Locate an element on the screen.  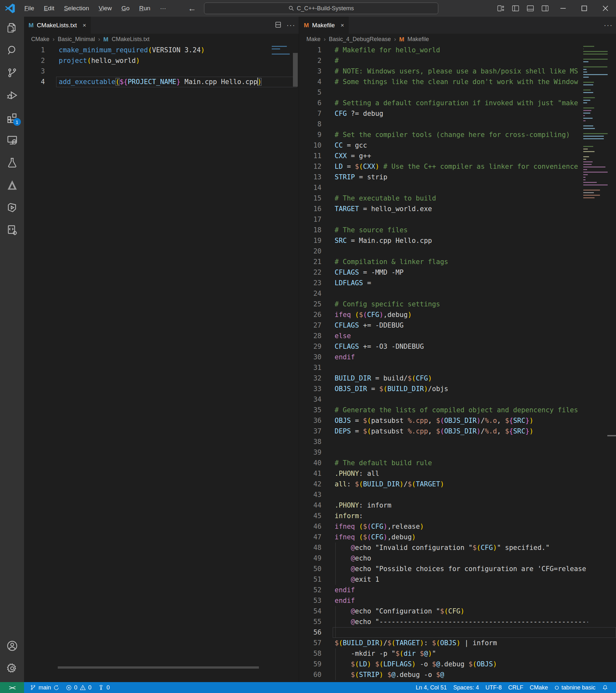
line-number: 26 is located at coordinates (311, 315).